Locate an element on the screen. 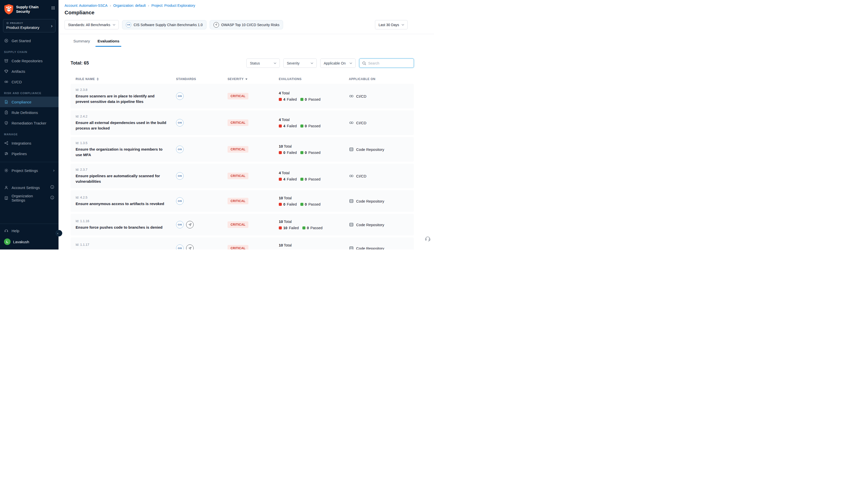 This screenshot has width=868, height=499. date-range-dropdown: Last 30 Days is located at coordinates (391, 25).